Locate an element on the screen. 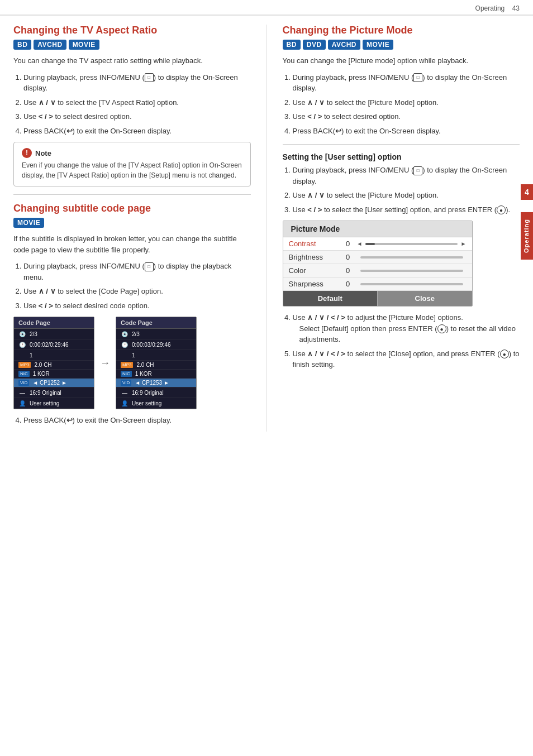 The height and width of the screenshot is (756, 533). badge-movie-r: MOVIE is located at coordinates (378, 45).